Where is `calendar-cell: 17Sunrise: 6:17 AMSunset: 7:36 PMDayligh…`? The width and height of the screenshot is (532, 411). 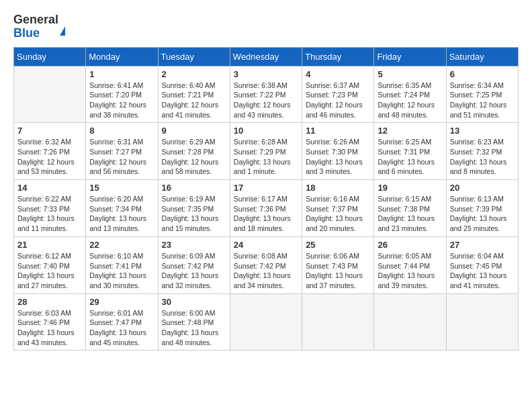 calendar-cell: 17Sunrise: 6:17 AMSunset: 7:36 PMDayligh… is located at coordinates (266, 208).